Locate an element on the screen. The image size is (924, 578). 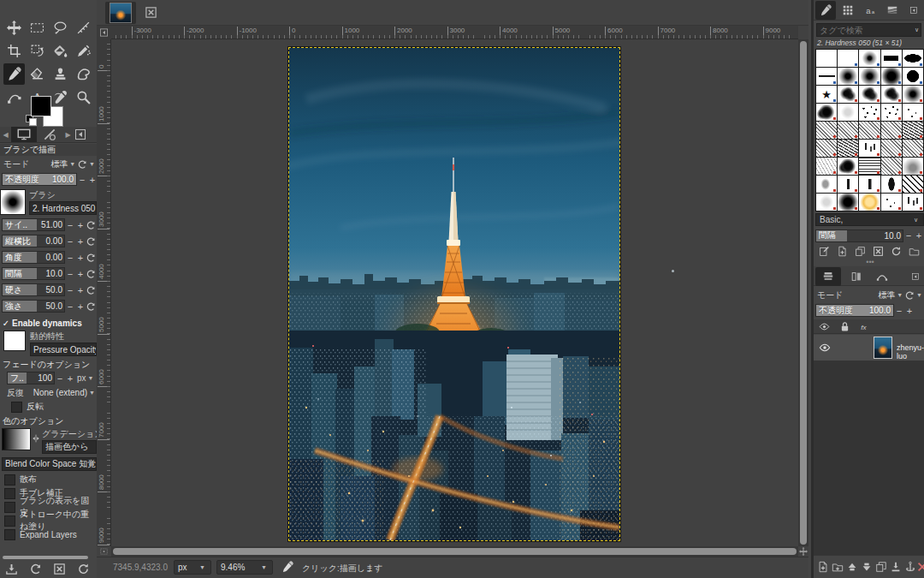
brush-cell-smoke is located at coordinates (913, 166).